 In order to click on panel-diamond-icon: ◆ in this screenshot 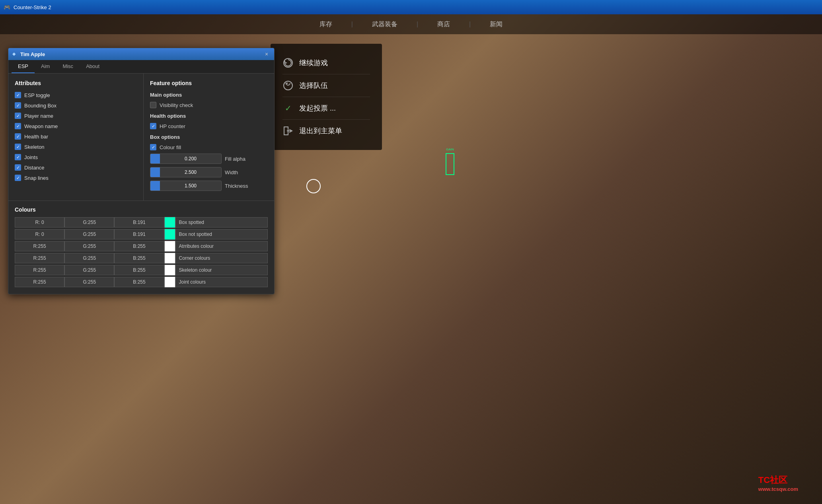, I will do `click(15, 54)`.